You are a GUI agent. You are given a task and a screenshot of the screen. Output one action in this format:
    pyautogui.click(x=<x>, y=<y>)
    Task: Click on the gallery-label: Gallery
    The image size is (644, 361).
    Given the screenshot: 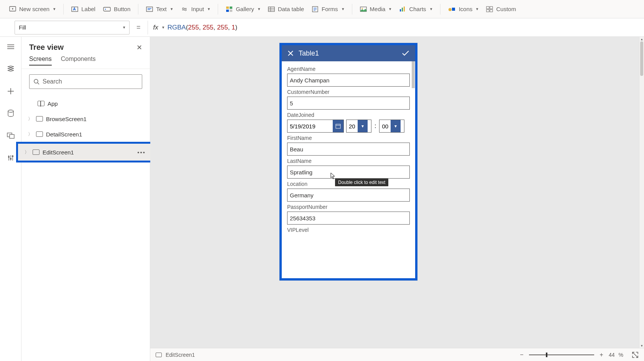 What is the action you would take?
    pyautogui.click(x=245, y=9)
    